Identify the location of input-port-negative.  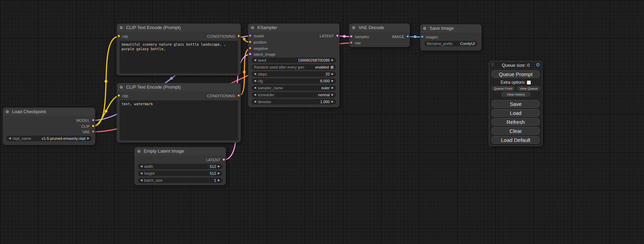
(250, 48).